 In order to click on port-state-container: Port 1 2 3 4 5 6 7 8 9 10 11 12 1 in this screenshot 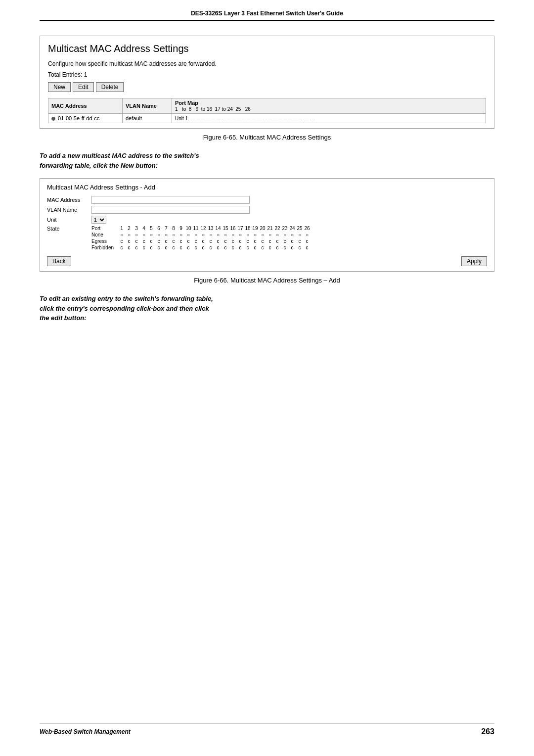, I will do `click(201, 238)`.